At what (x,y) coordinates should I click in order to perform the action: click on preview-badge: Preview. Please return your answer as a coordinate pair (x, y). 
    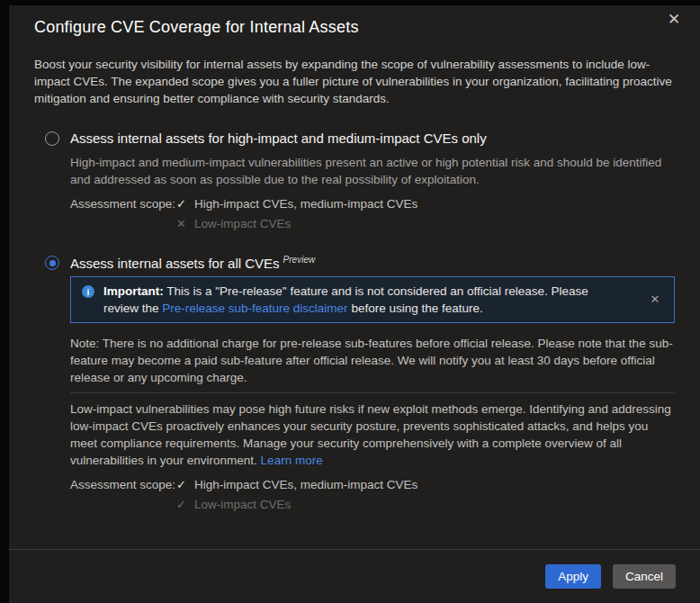
    Looking at the image, I should click on (300, 259).